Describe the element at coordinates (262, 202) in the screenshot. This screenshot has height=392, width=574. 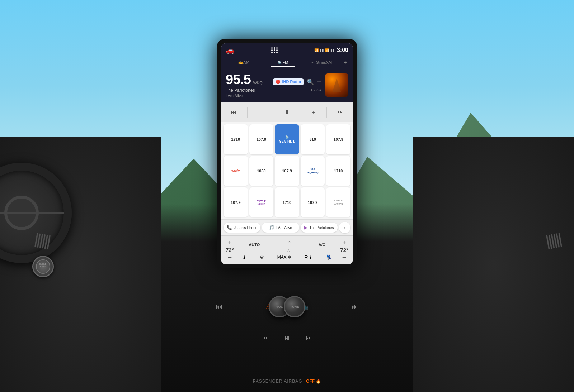
I see `preset-hiphop: HipHopNation` at that location.